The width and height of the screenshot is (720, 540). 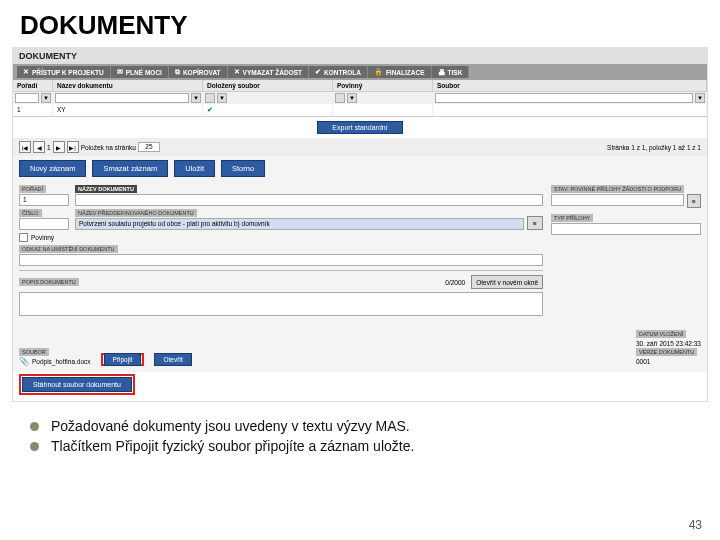 What do you see at coordinates (24, 238) in the screenshot?
I see `checkbox-icon` at bounding box center [24, 238].